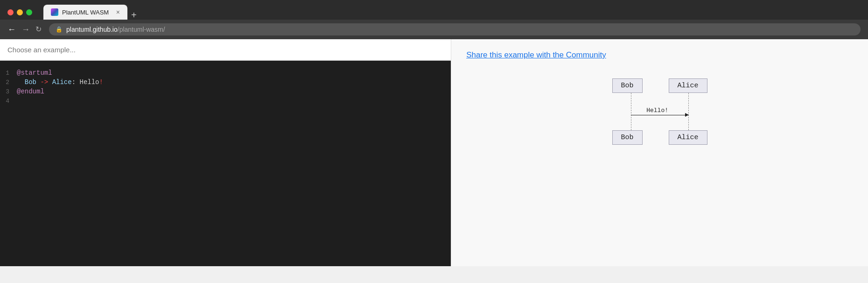  Describe the element at coordinates (8, 101) in the screenshot. I see `line-number-4: 4` at that location.